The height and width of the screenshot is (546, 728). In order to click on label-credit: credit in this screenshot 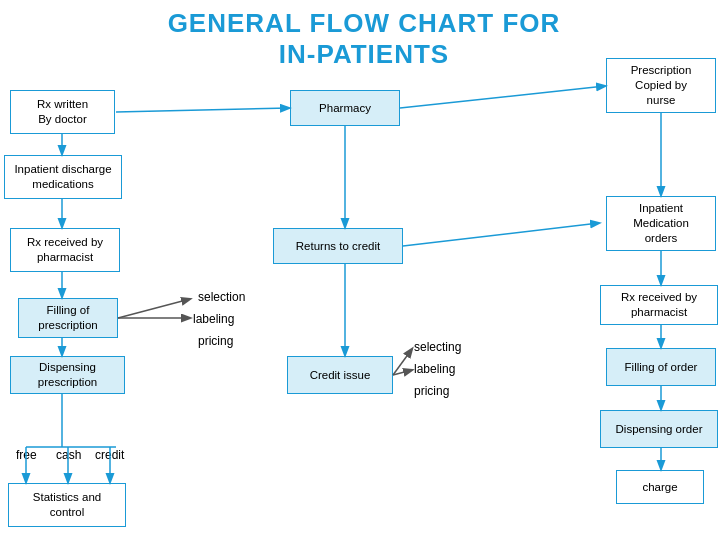, I will do `click(110, 455)`.